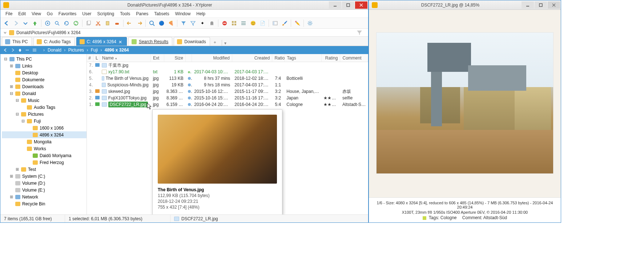  I want to click on column-header: Ext, so click(158, 58).